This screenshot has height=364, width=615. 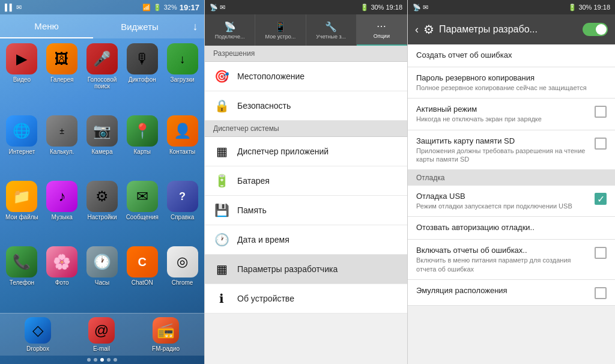 I want to click on app-internet: 🌐 Интернет, so click(x=22, y=147).